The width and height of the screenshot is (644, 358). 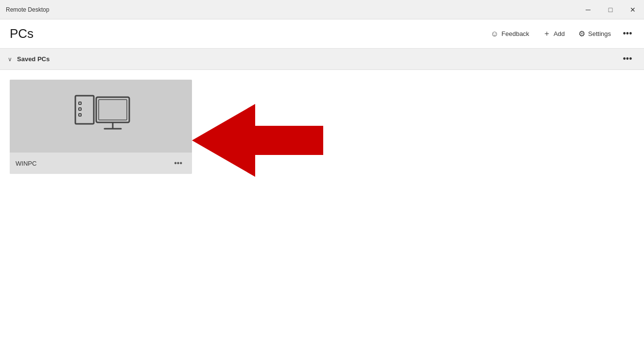 I want to click on feedback-label: Feedback, so click(x=515, y=34).